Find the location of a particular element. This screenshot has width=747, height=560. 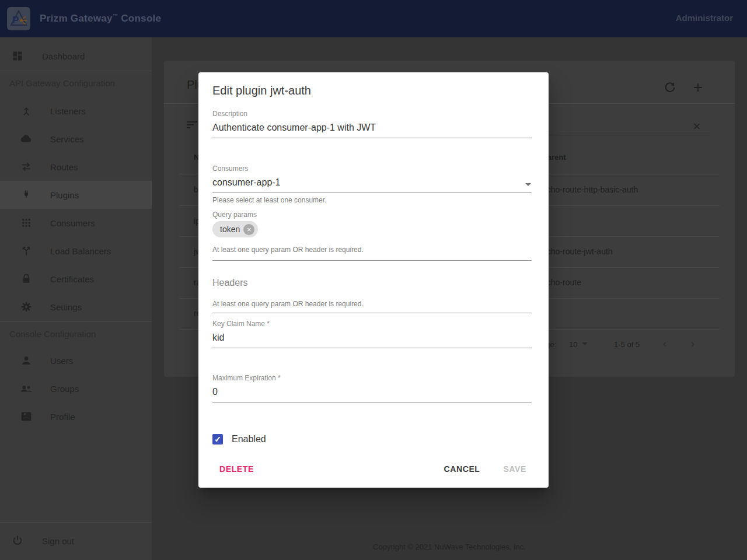

headers-section-label: Headers is located at coordinates (230, 283).